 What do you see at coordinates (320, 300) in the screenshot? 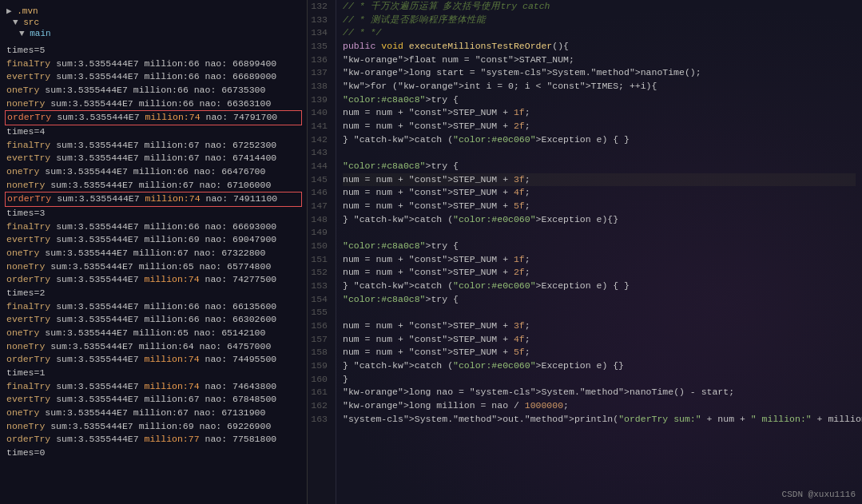
I see `line-number: 154` at bounding box center [320, 300].